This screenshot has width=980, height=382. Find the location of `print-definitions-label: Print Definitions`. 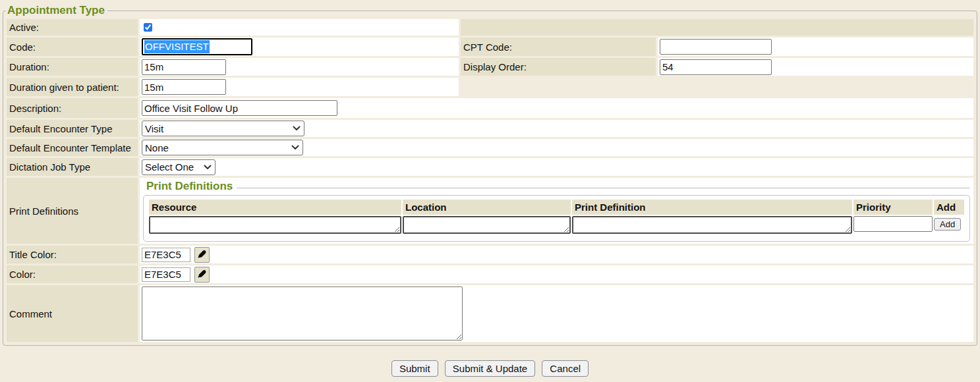

print-definitions-label: Print Definitions is located at coordinates (72, 211).